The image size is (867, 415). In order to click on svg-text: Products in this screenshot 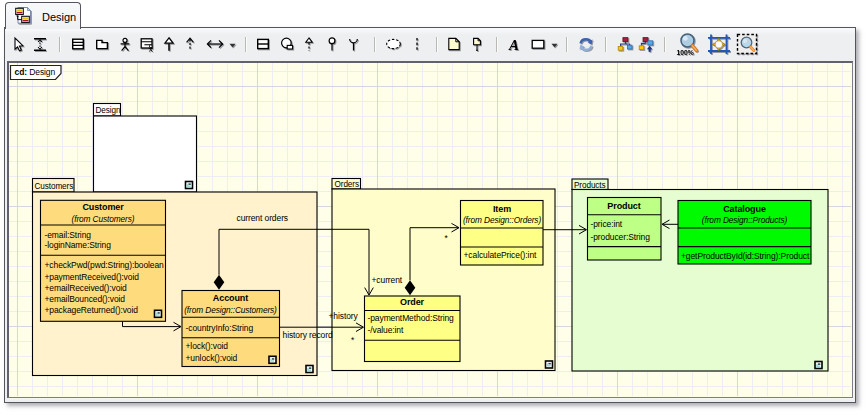, I will do `click(590, 186)`.